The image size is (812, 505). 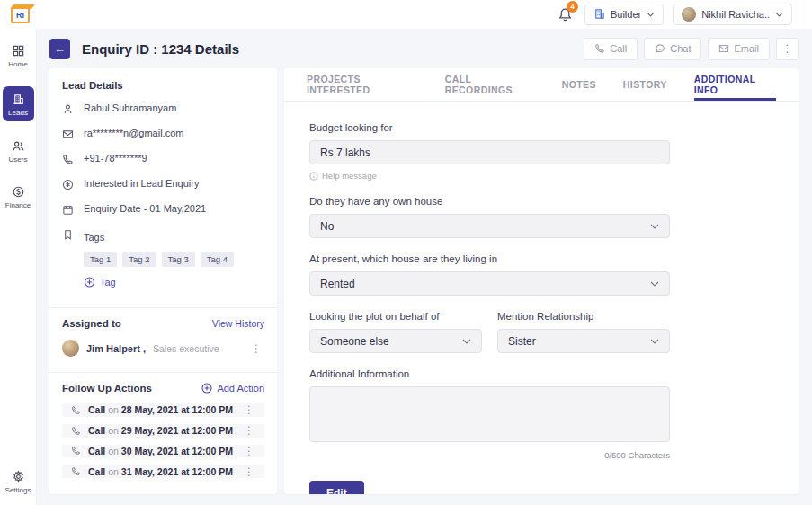 What do you see at coordinates (18, 482) in the screenshot?
I see `sidebar-item-settings: Settings` at bounding box center [18, 482].